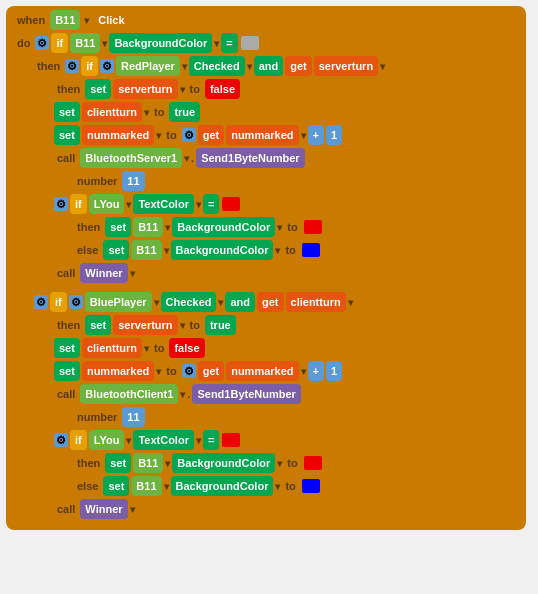  I want to click on eq-block-2: =, so click(211, 204).